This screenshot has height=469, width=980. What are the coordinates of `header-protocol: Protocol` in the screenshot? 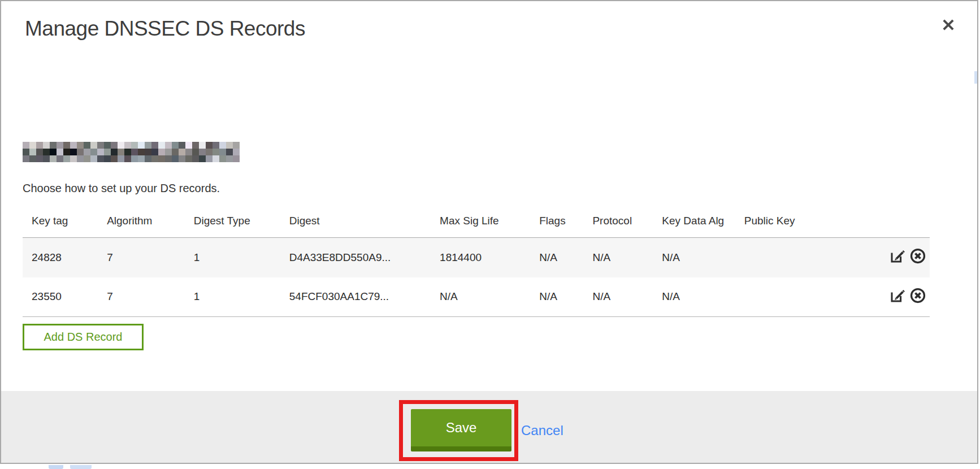 It's located at (618, 223).